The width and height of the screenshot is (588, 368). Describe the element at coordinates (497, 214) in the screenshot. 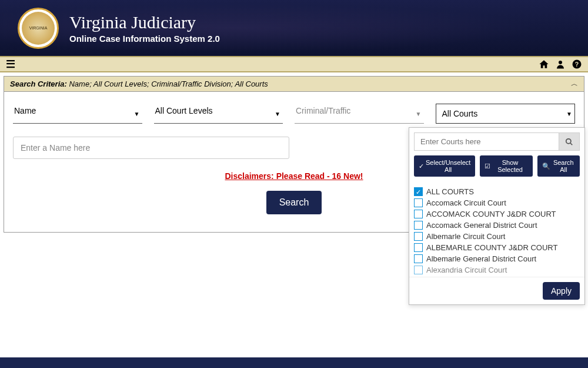

I see `court-item: ACCOMACK COUNTY J&DR COURT` at that location.